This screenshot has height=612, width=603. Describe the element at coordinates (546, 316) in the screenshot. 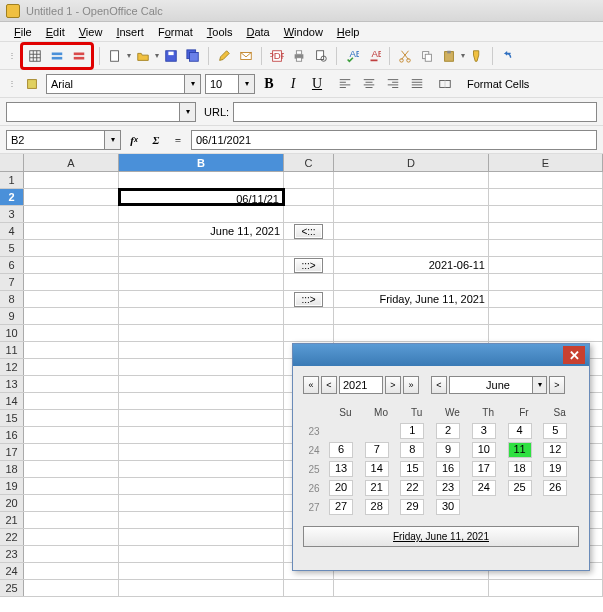

I see `cell-E9` at that location.